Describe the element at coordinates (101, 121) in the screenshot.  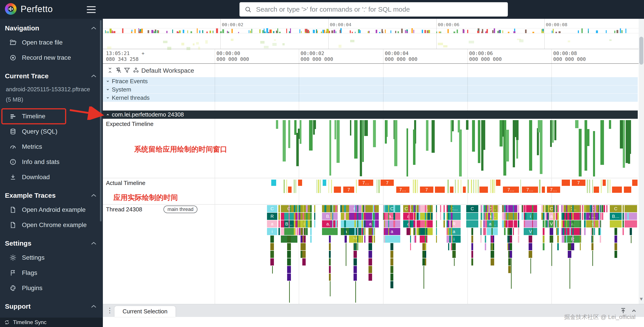
I see `sidebar-scrollbar` at that location.